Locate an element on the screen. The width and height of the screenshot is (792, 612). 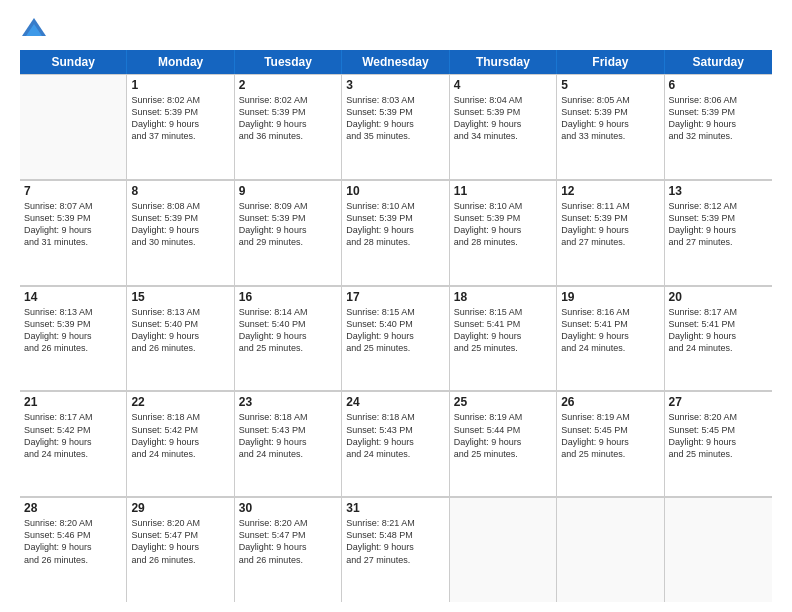
day-number: 2 is located at coordinates (288, 85).